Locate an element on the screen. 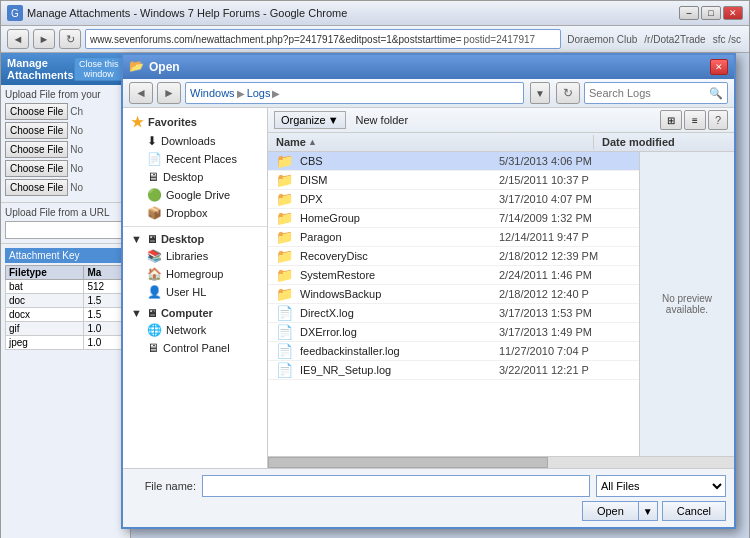 The width and height of the screenshot is (750, 538). view-toggle-button: ⊞ is located at coordinates (671, 120).